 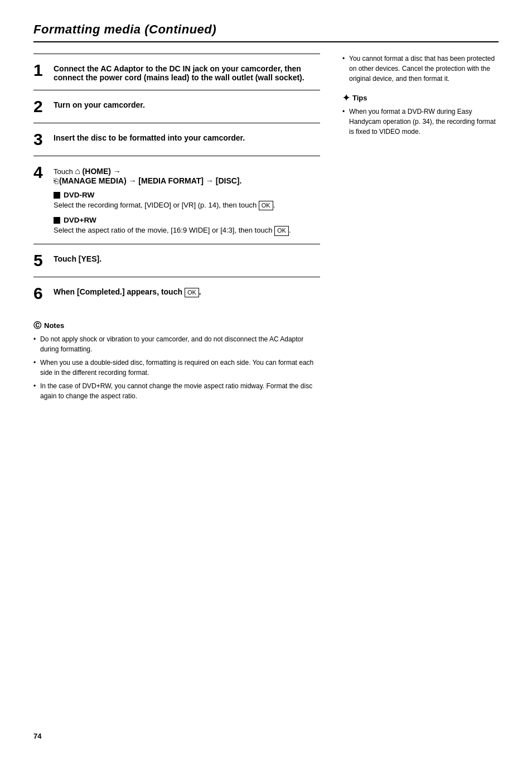 What do you see at coordinates (187, 195) in the screenshot?
I see `dvd-rw-heading: DVD-RW` at bounding box center [187, 195].